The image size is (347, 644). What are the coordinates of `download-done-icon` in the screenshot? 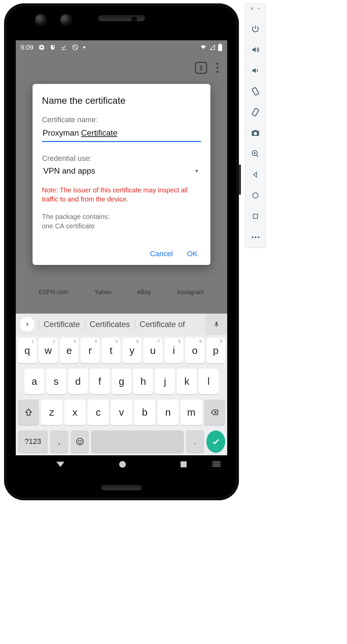 It's located at (64, 47).